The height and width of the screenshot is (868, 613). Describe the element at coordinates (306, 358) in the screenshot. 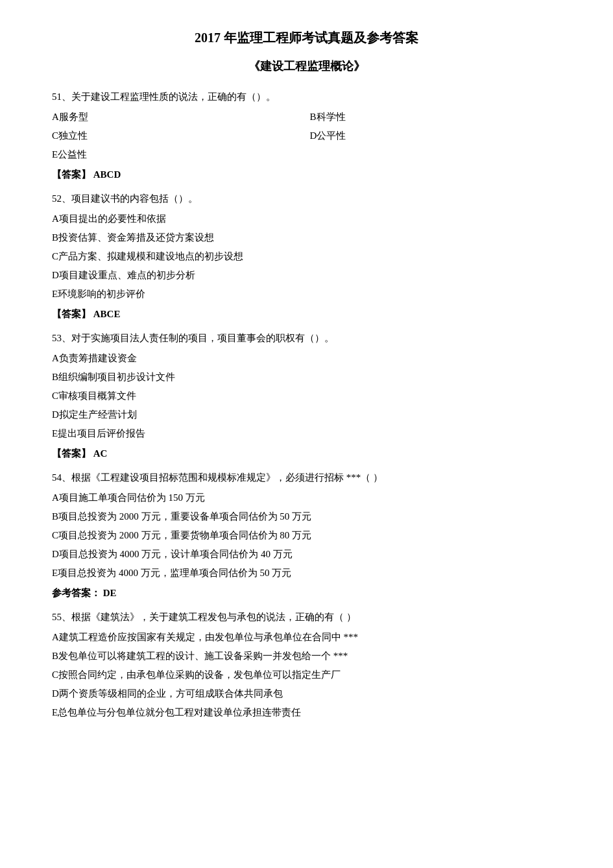

I see `option-item: A负责筹措建设资金` at that location.